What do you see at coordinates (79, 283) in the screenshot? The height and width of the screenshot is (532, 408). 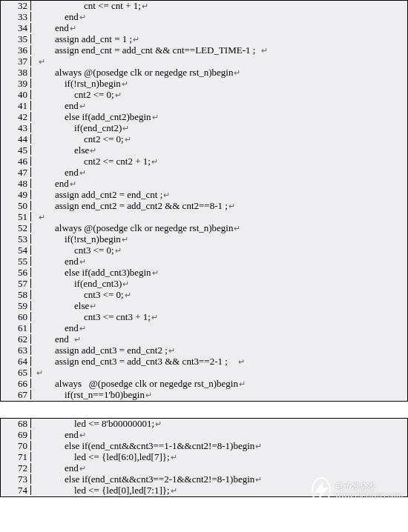 I see `code-text: if(end_cnt3)` at bounding box center [79, 283].